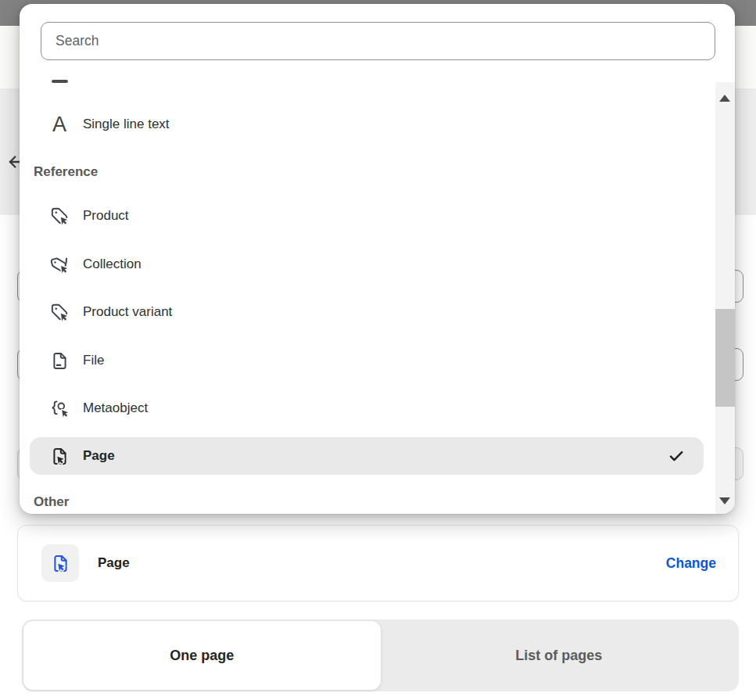 The height and width of the screenshot is (700, 756). I want to click on type-option-label: Page, so click(99, 456).